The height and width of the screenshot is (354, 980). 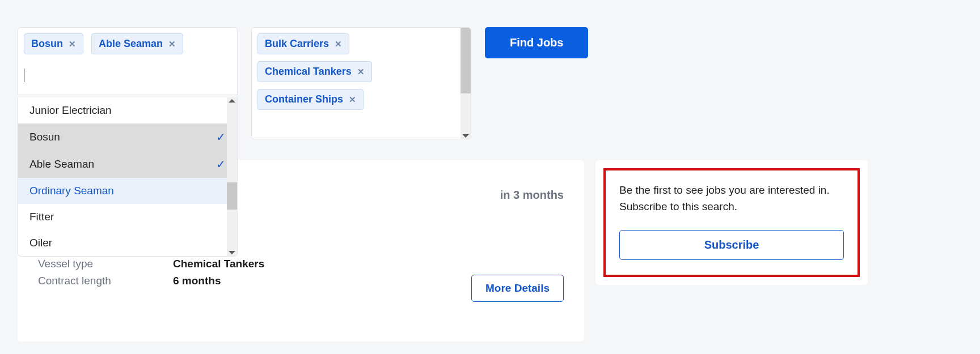 What do you see at coordinates (309, 71) in the screenshot?
I see `token-label: Chemical Tankers` at bounding box center [309, 71].